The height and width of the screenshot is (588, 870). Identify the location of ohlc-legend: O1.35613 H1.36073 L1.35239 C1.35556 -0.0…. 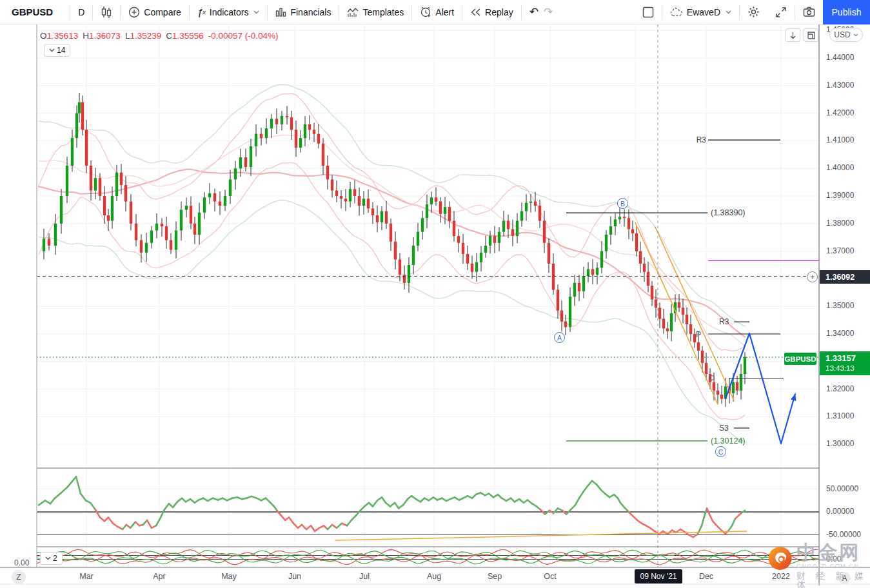
(159, 36).